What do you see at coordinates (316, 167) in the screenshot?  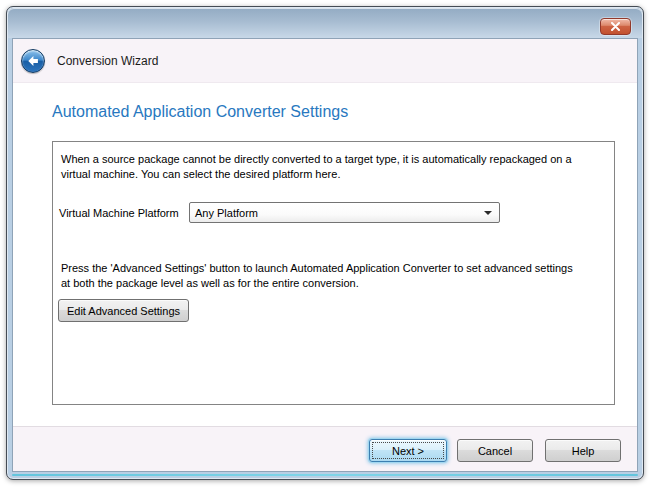 I see `intro-text: When a source package cannot be directly…` at bounding box center [316, 167].